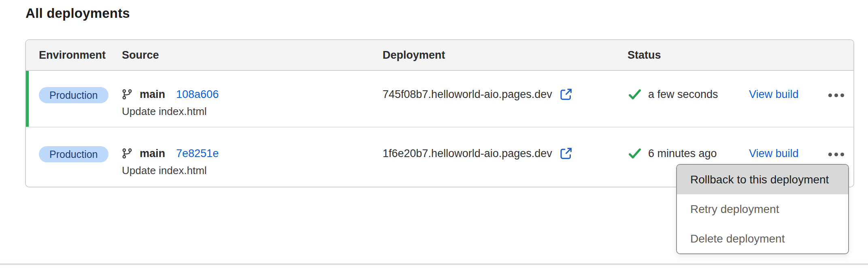 This screenshot has height=268, width=868. I want to click on context-menu: Rollback to this deployment Retry deploy…, so click(763, 209).